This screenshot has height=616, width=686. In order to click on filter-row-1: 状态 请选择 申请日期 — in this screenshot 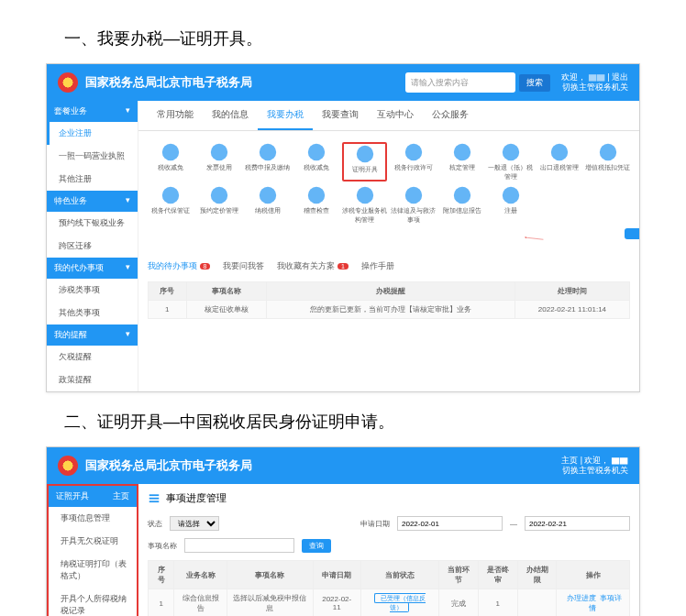, I will do `click(389, 523)`.